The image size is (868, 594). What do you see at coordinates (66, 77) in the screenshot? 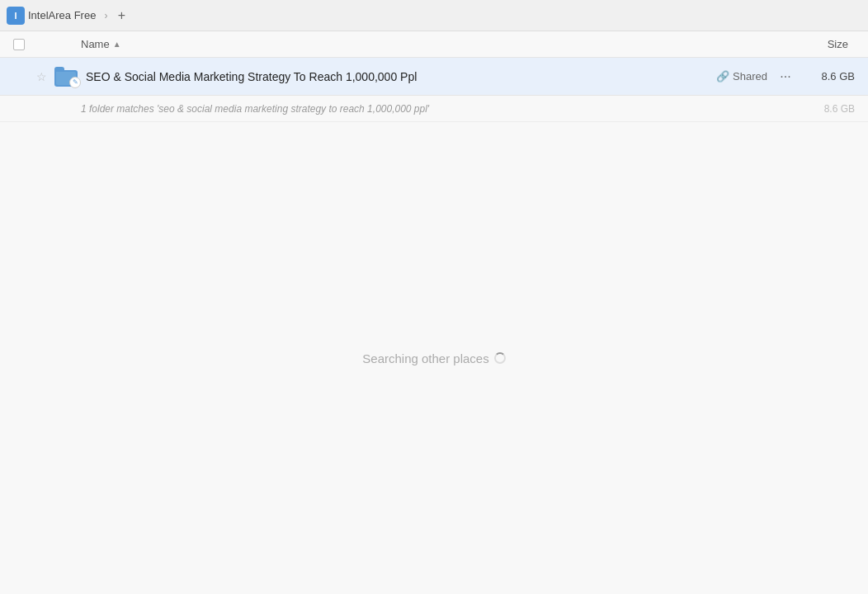
I see `file-icon-col: ✎` at bounding box center [66, 77].